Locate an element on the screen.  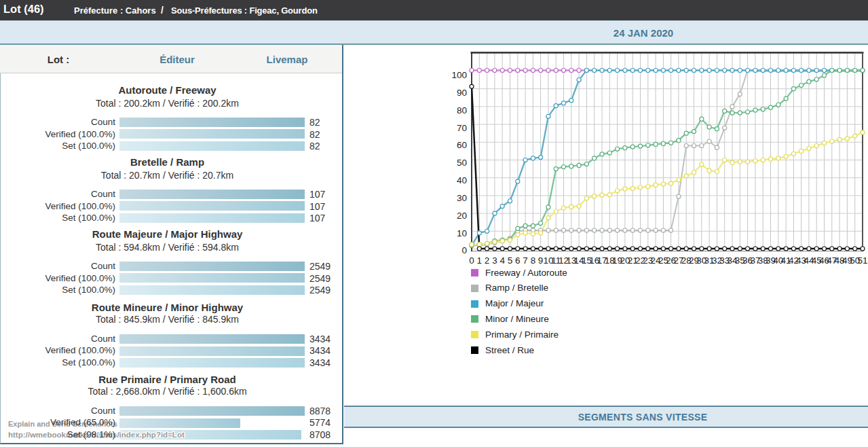
svg-text: 4 is located at coordinates (502, 261).